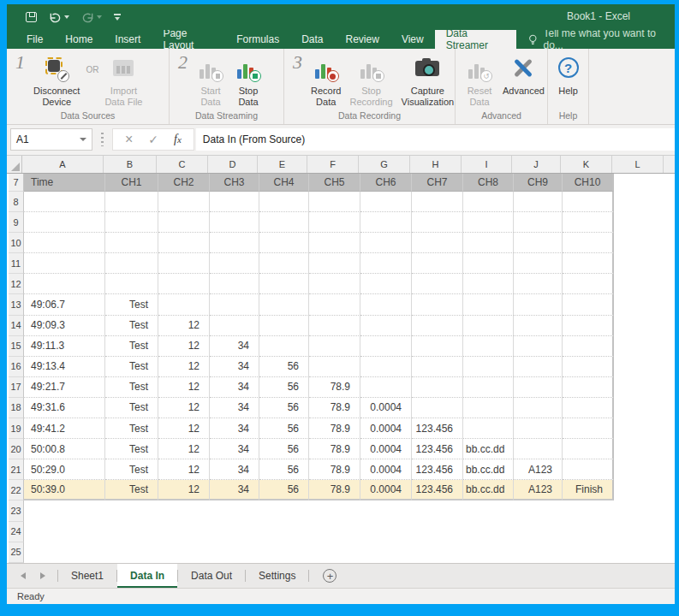 The width and height of the screenshot is (679, 616). What do you see at coordinates (638, 164) in the screenshot?
I see `column-header-L: L` at bounding box center [638, 164].